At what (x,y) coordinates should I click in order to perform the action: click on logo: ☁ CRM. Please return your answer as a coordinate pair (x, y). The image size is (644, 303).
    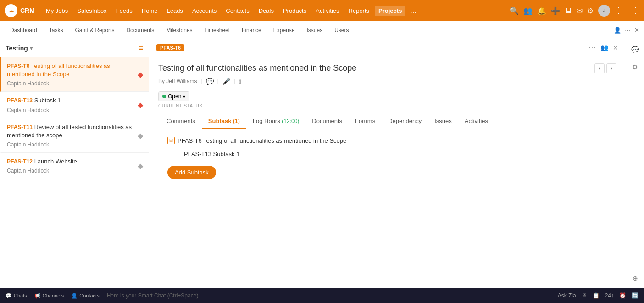
    Looking at the image, I should click on (20, 11).